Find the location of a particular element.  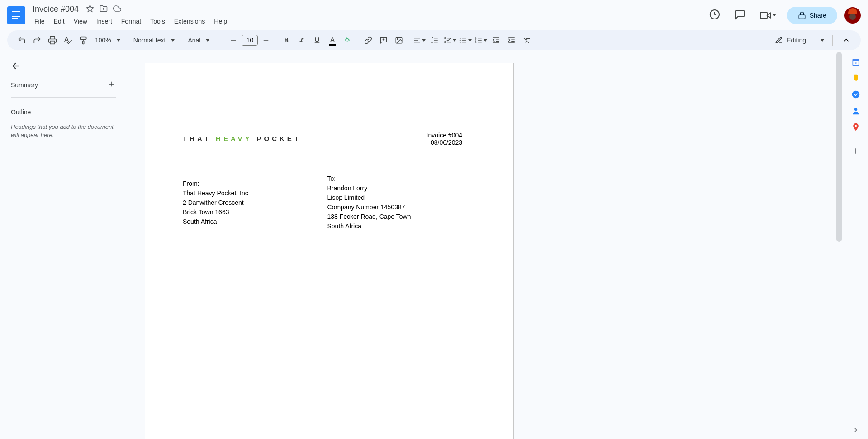

comments-icon is located at coordinates (740, 15).